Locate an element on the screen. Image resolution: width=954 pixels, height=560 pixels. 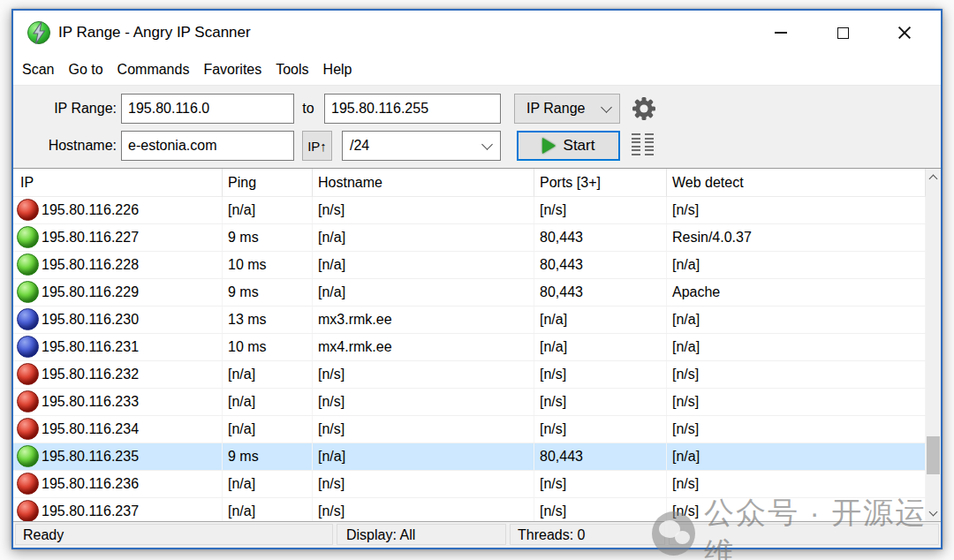
table-row: 195.80.116.232 [n/a] [n/s] [n/s] [n/s] is located at coordinates (470, 375).